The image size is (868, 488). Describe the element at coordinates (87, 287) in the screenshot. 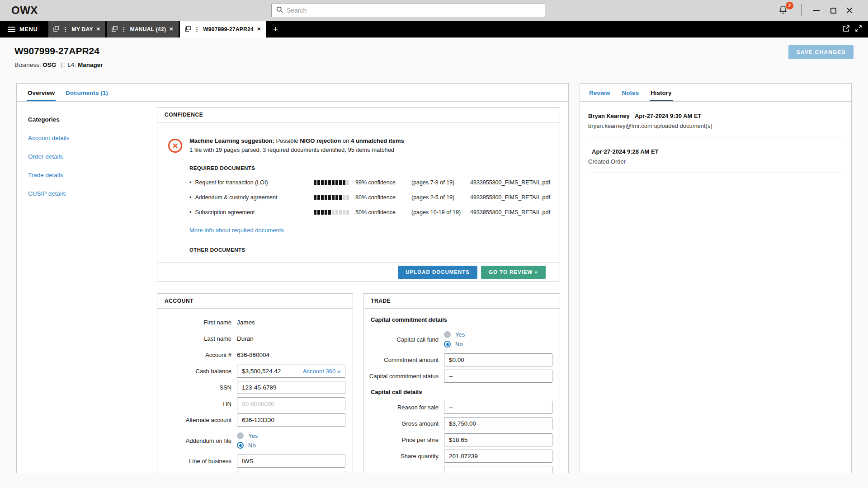

I see `categories-nav: Categories Account details Order details…` at that location.